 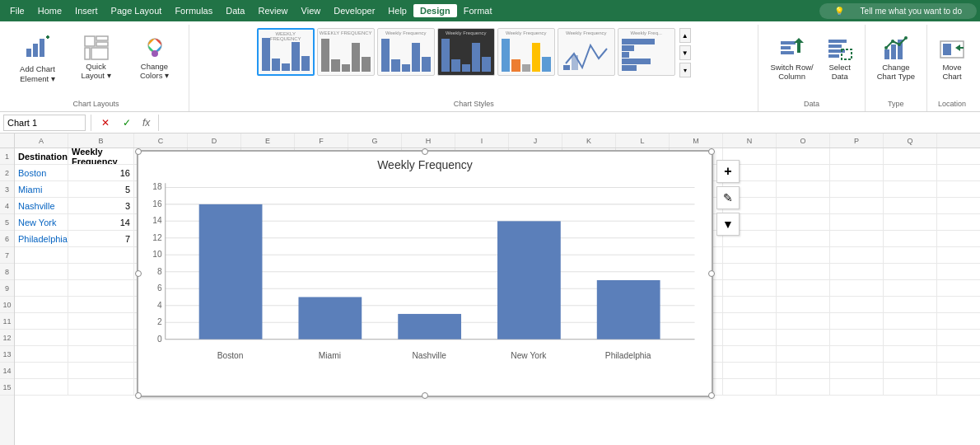 What do you see at coordinates (268, 140) in the screenshot?
I see `col-header-e: E` at bounding box center [268, 140].